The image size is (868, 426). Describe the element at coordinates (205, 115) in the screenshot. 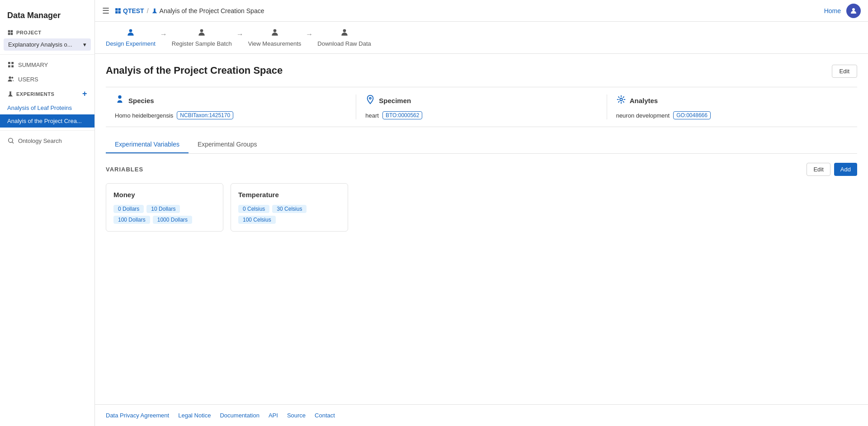

I see `species-link: NCBITaxon:1425170` at that location.